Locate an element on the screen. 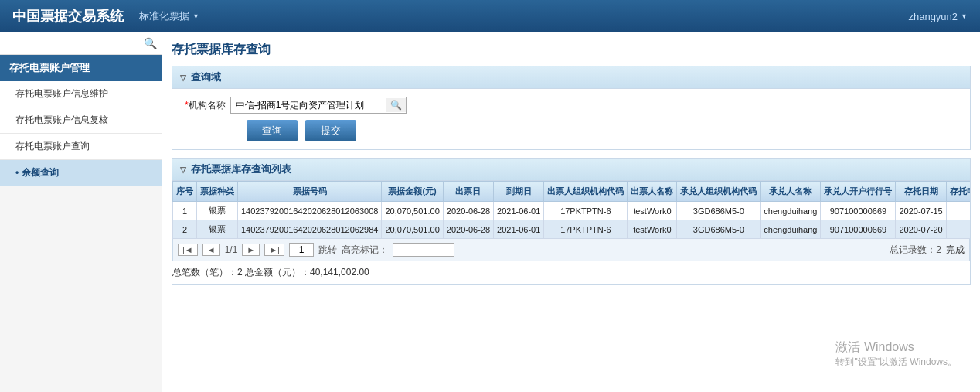 The width and height of the screenshot is (980, 392). table-cell: 14023792001642020628012062984 is located at coordinates (310, 230).